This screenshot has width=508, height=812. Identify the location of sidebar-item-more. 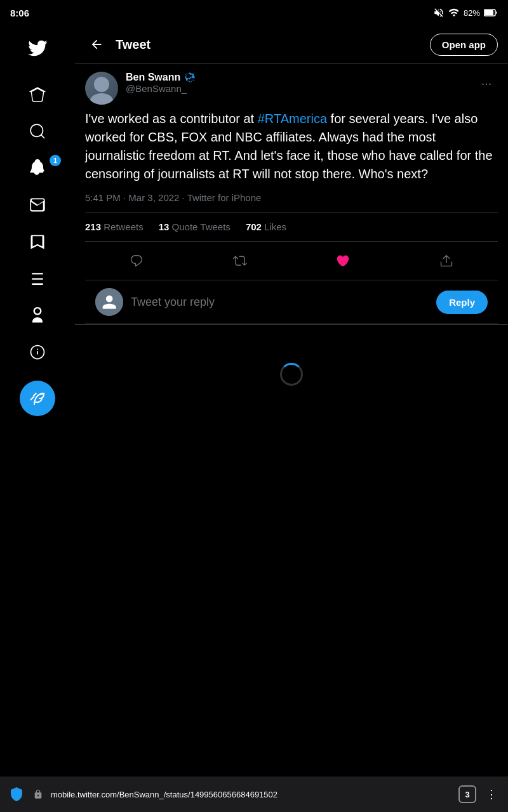
(37, 352).